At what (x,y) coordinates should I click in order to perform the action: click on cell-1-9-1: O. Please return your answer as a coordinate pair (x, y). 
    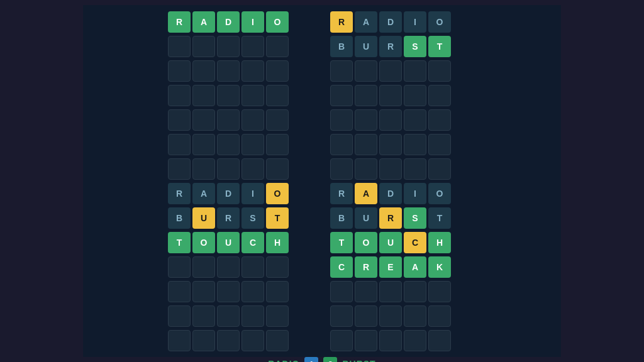
    Looking at the image, I should click on (204, 243).